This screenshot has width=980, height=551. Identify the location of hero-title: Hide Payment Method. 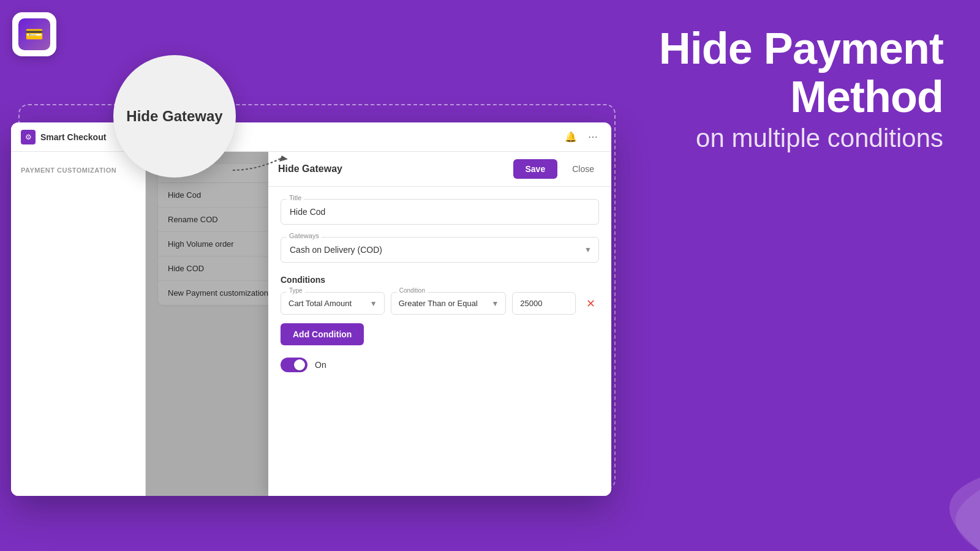
(766, 73).